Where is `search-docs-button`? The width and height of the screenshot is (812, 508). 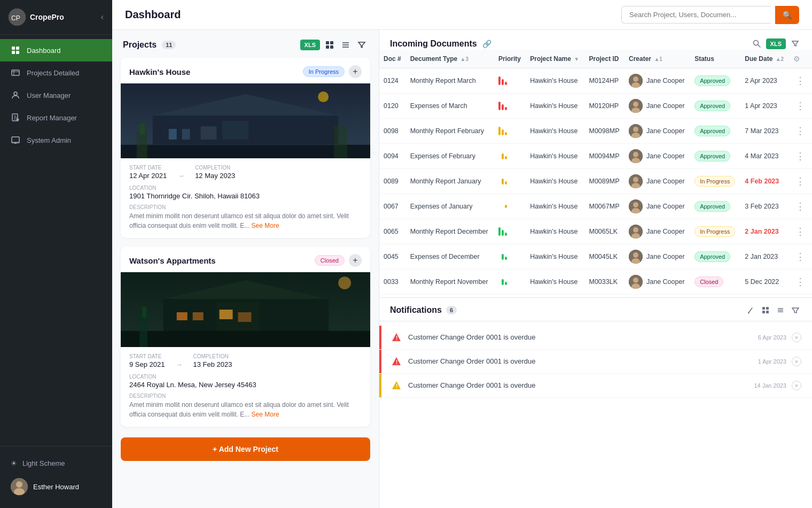 search-docs-button is located at coordinates (756, 44).